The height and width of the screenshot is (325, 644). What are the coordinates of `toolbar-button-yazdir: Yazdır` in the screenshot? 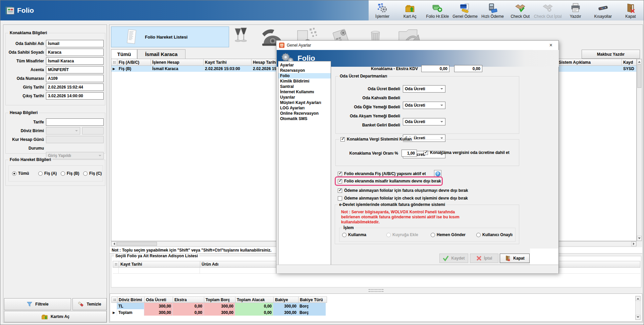 It's located at (576, 10).